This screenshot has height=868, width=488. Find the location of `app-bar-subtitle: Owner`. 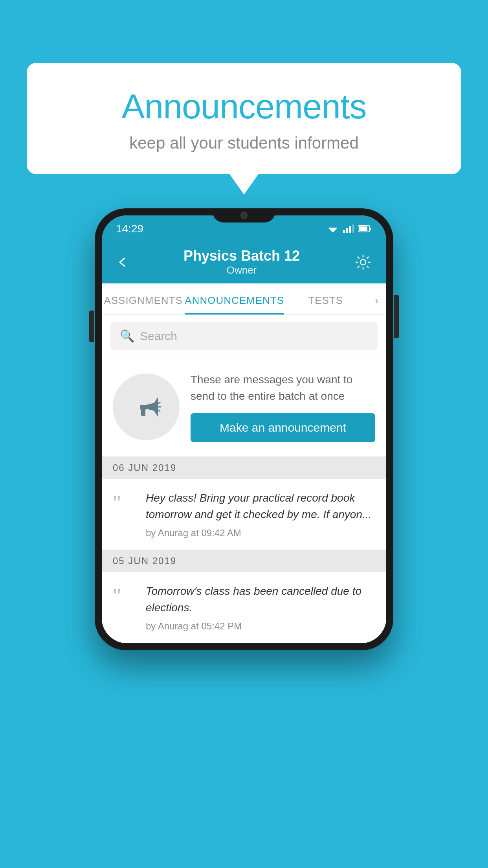

app-bar-subtitle: Owner is located at coordinates (242, 270).